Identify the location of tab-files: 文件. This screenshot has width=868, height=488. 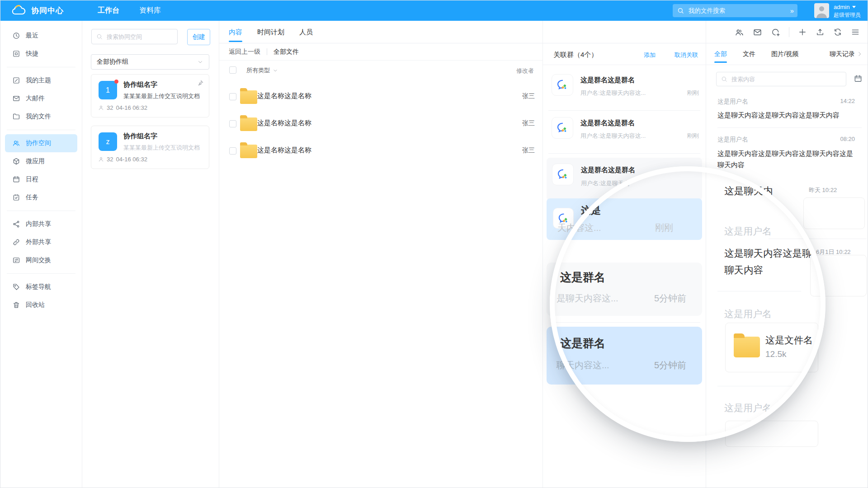
(749, 54).